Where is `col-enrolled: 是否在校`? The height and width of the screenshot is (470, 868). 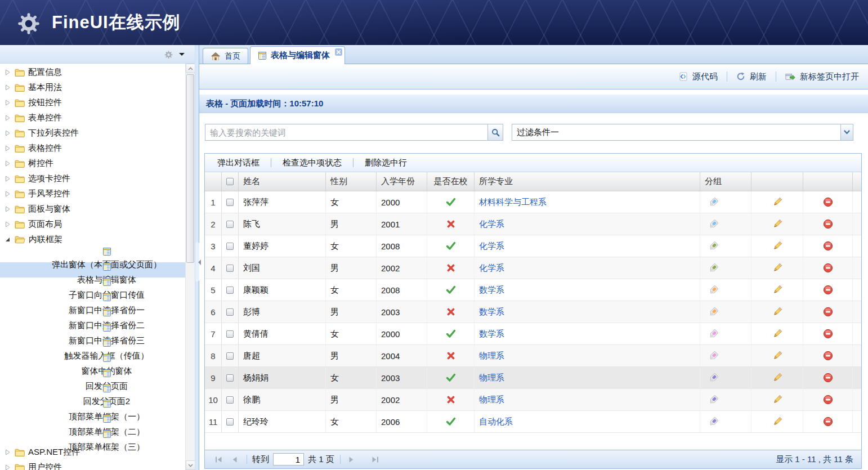 col-enrolled: 是否在校 is located at coordinates (451, 181).